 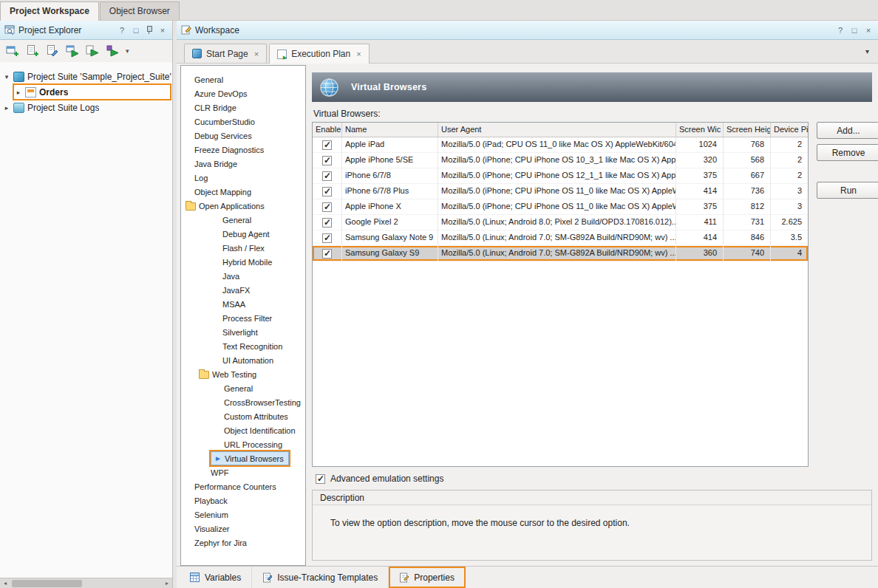 I want to click on add-project-button, so click(x=33, y=51).